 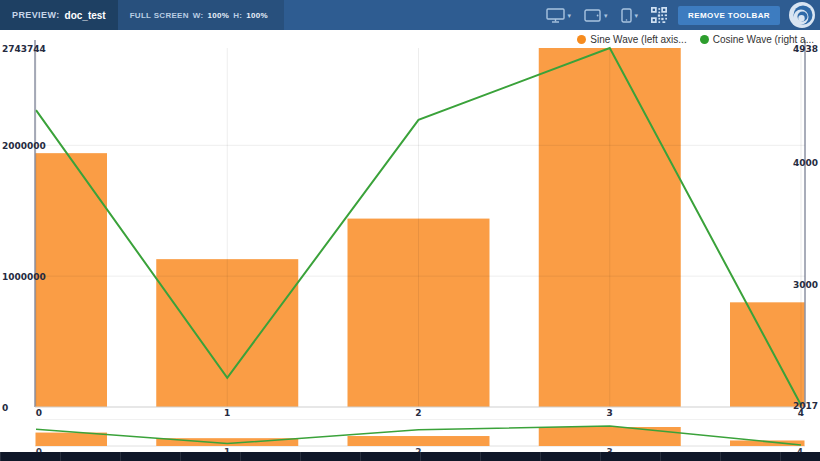 I want to click on tablet-icon, so click(x=592, y=16).